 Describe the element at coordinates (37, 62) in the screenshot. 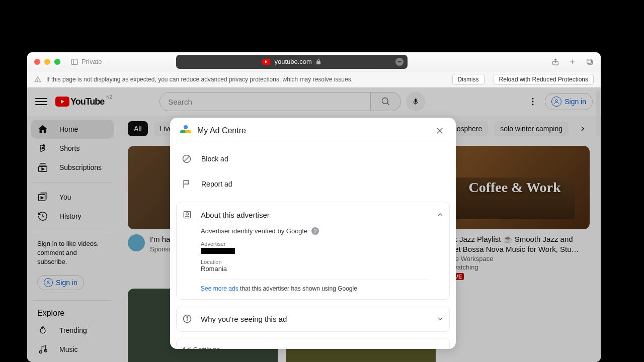

I see `close-window-button` at that location.